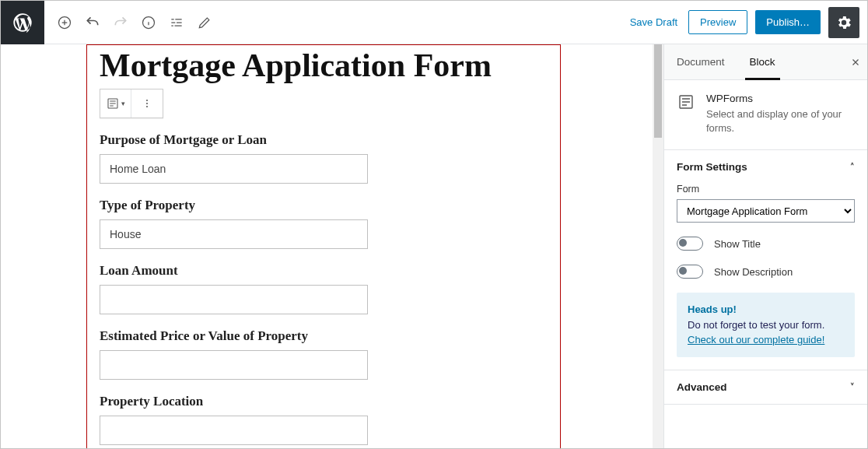 The height and width of the screenshot is (449, 868). What do you see at coordinates (701, 62) in the screenshot?
I see `tab-document: Document` at bounding box center [701, 62].